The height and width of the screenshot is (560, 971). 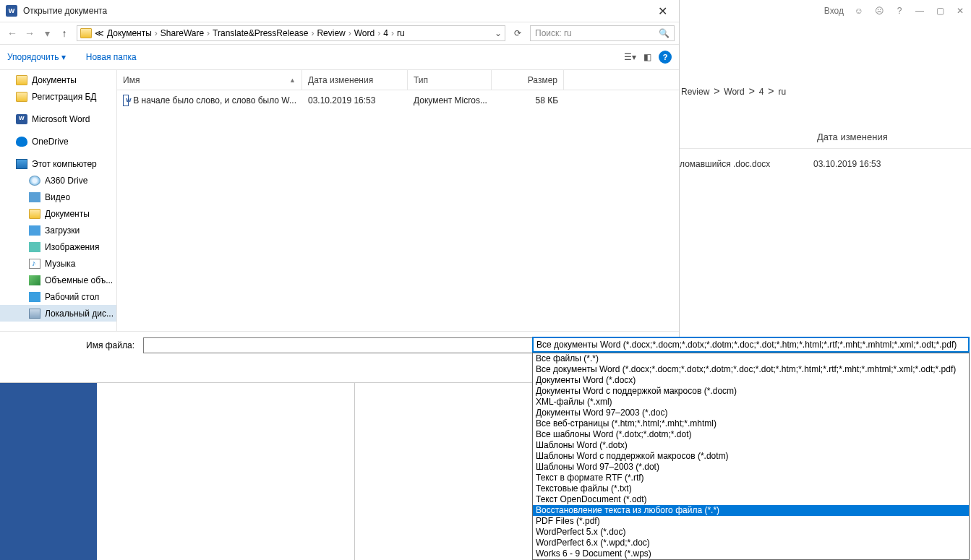 I want to click on filetype-option: Все файлы (*.*), so click(x=750, y=358).